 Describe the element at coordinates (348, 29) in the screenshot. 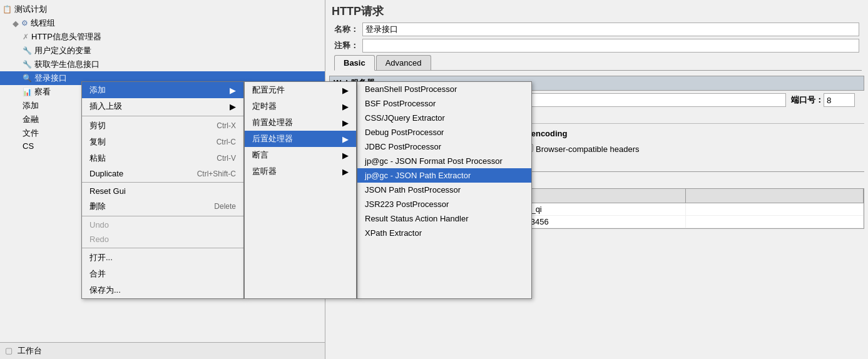

I see `name-label: 名称：` at that location.